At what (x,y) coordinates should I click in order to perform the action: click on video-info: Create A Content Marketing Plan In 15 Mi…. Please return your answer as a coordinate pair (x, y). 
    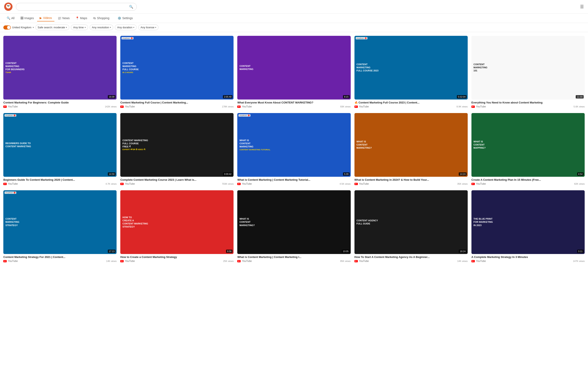
    Looking at the image, I should click on (528, 182).